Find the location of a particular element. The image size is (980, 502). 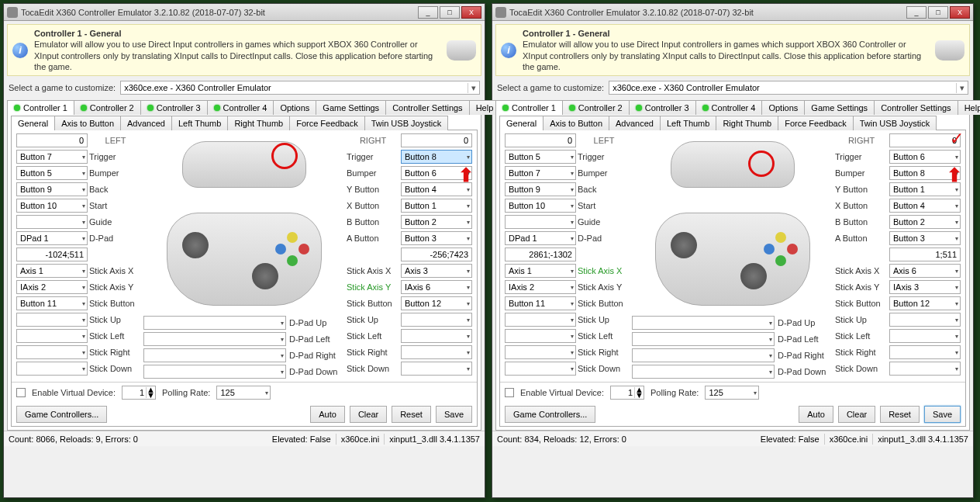

tab-controller-4: Controller 4 is located at coordinates (729, 107).